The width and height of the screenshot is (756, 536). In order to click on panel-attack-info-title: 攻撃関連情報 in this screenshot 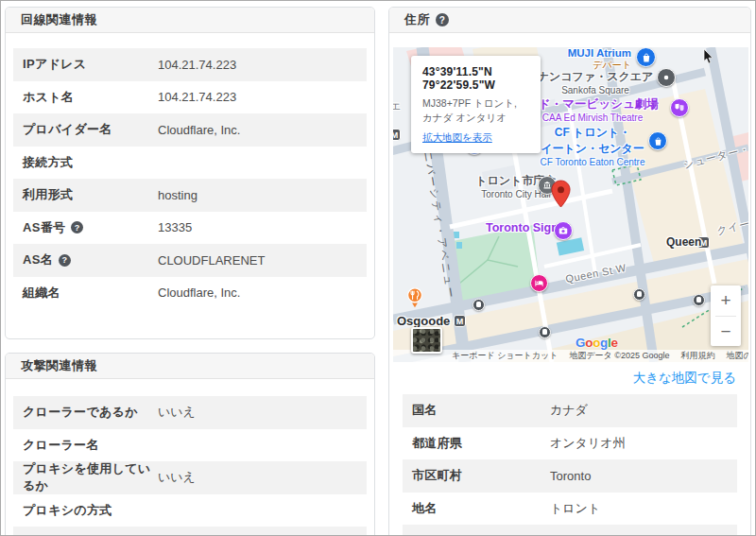, I will do `click(59, 366)`.